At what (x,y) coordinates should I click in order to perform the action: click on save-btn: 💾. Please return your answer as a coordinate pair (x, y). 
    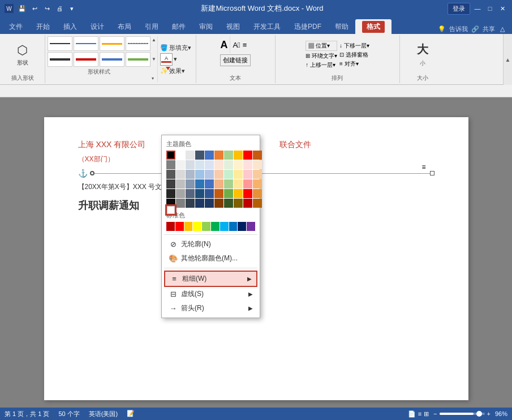
    Looking at the image, I should click on (22, 8).